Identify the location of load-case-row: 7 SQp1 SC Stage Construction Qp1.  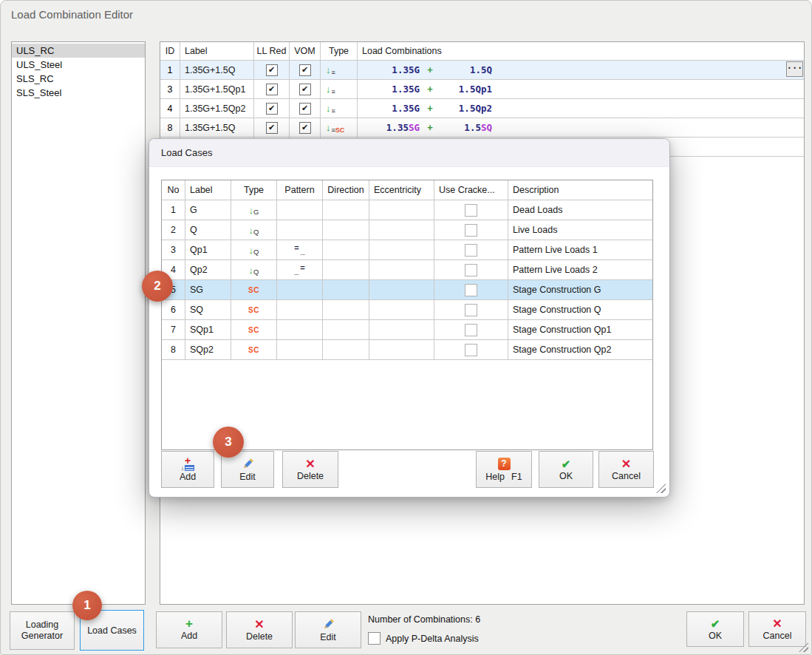
(407, 330).